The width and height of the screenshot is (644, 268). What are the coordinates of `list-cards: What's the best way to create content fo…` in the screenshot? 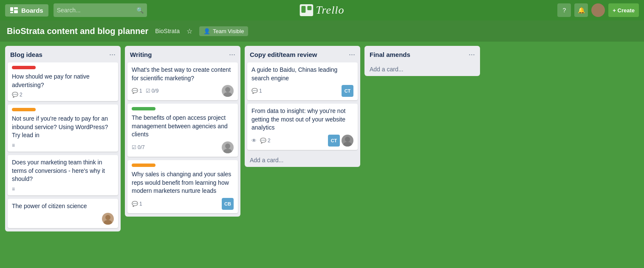 It's located at (183, 139).